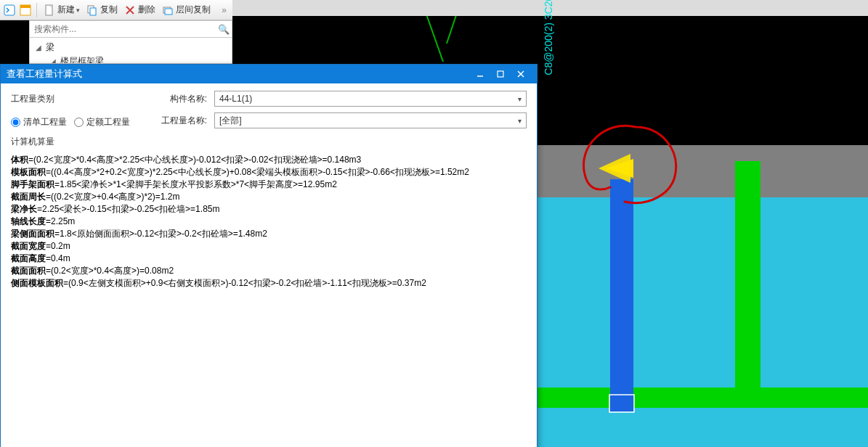  What do you see at coordinates (269, 160) in the screenshot?
I see `calculation-line: 体积=(0.2<宽度>*0.4<高度>*2.25<中心线长度>)-0.012<扣…` at bounding box center [269, 160].